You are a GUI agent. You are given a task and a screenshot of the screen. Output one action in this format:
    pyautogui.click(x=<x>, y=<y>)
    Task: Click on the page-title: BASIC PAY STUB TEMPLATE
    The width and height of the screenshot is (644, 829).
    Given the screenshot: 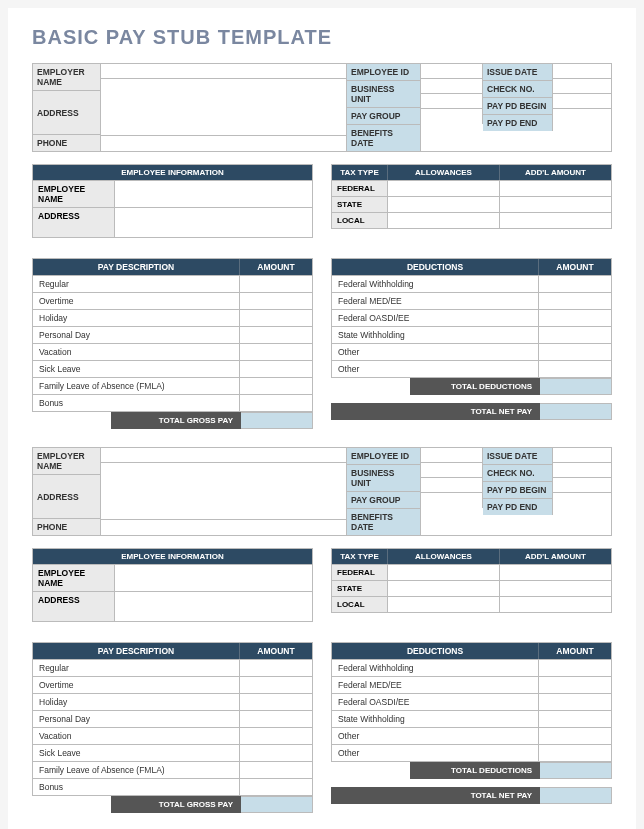 What is the action you would take?
    pyautogui.click(x=322, y=38)
    